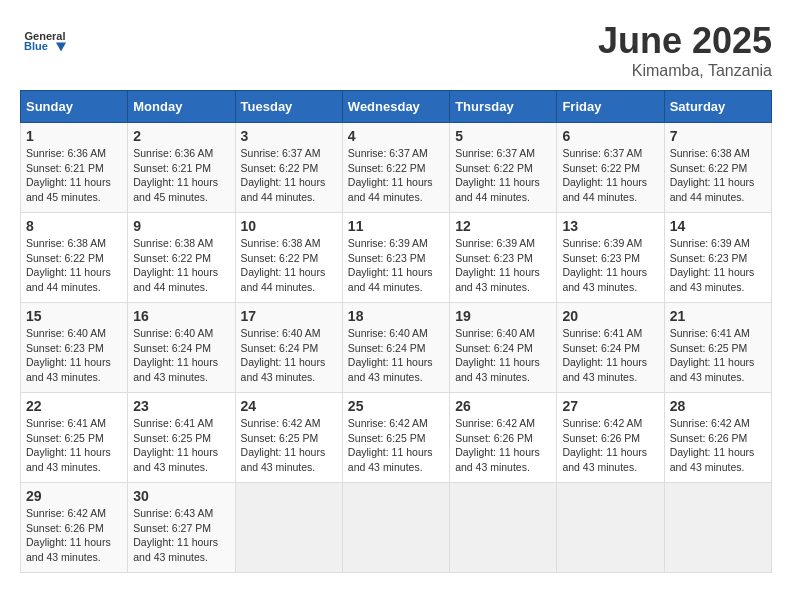 The width and height of the screenshot is (792, 612). What do you see at coordinates (74, 136) in the screenshot?
I see `day-number: 1` at bounding box center [74, 136].